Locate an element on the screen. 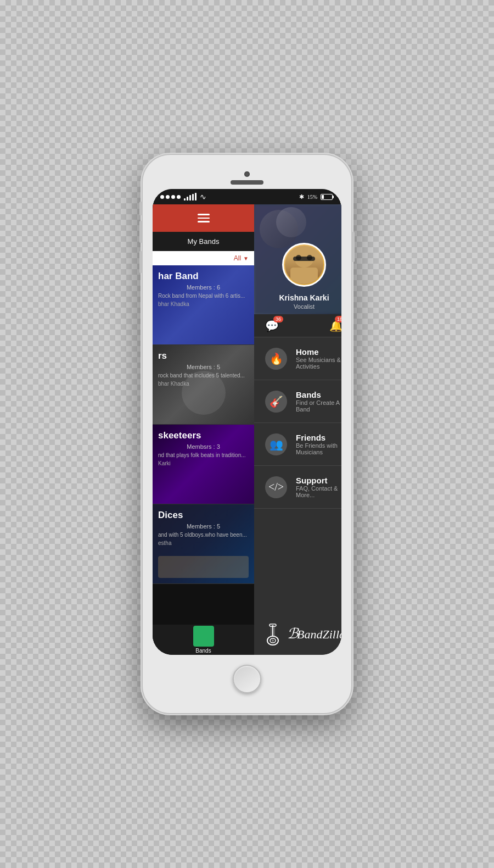  volume-up-button is located at coordinates (141, 232).